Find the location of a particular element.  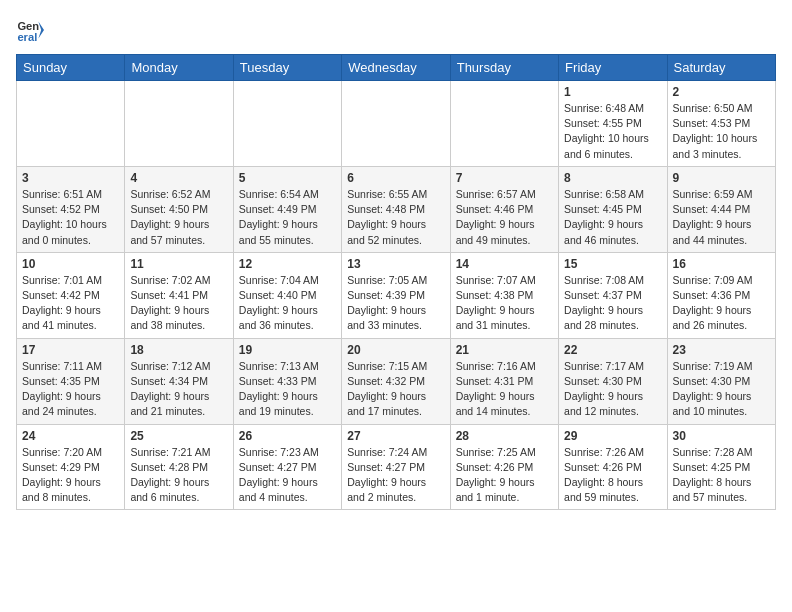

day-info: Sunrise: 7:11 AMSunset: 4:35 PMDaylight:… is located at coordinates (70, 390).